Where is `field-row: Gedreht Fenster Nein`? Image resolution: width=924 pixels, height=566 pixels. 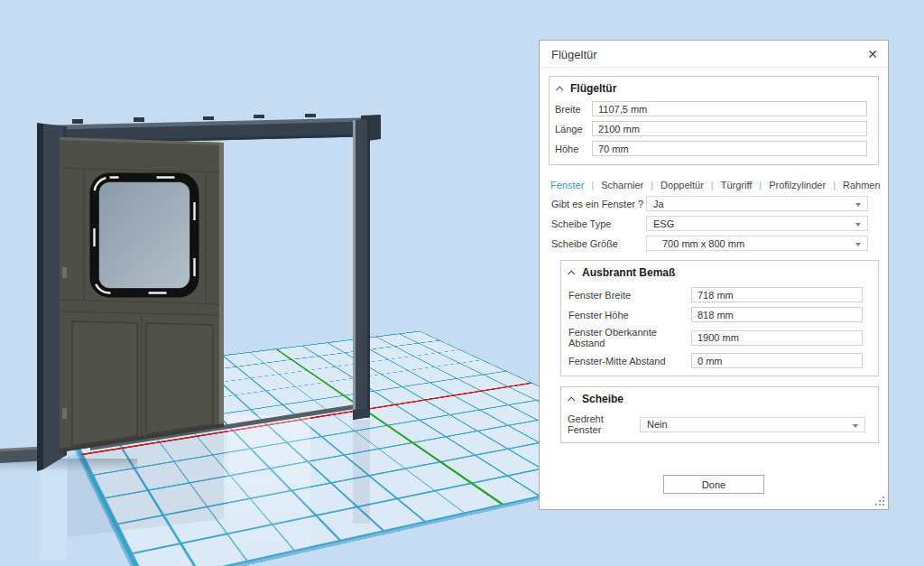
field-row: Gedreht Fenster Nein is located at coordinates (716, 424).